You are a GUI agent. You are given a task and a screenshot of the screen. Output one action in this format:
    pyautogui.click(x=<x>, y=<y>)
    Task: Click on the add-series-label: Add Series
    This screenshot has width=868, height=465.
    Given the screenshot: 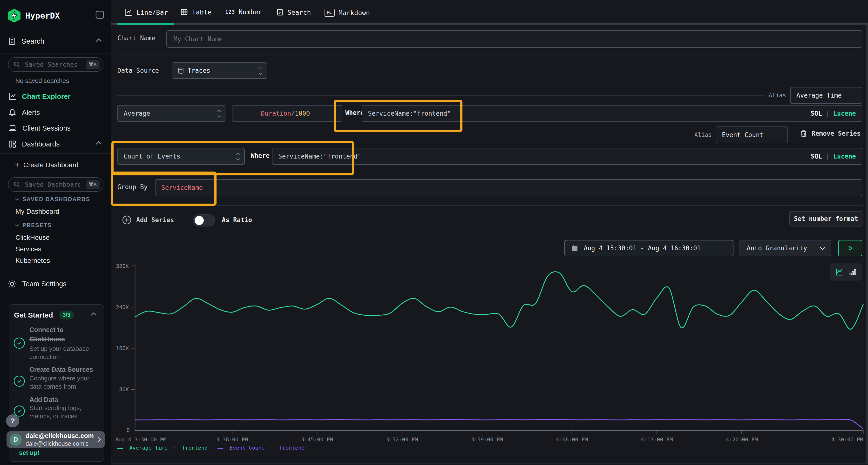 What is the action you would take?
    pyautogui.click(x=155, y=220)
    